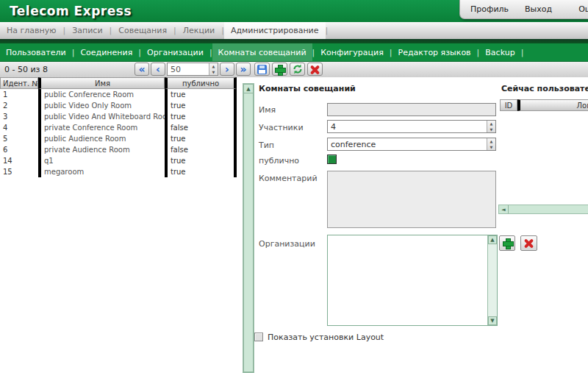  Describe the element at coordinates (118, 172) in the screenshot. I see `table-row: 15 megaroom true` at that location.